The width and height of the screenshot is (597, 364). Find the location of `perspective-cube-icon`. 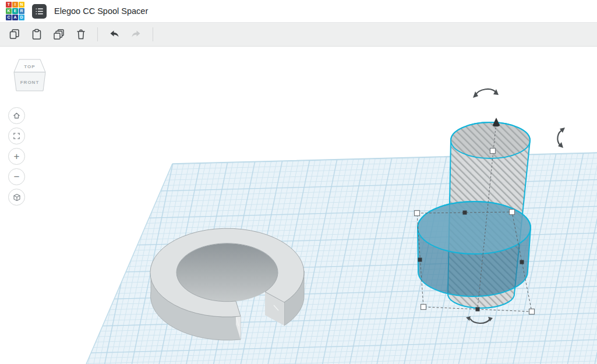

perspective-cube-icon is located at coordinates (17, 197).